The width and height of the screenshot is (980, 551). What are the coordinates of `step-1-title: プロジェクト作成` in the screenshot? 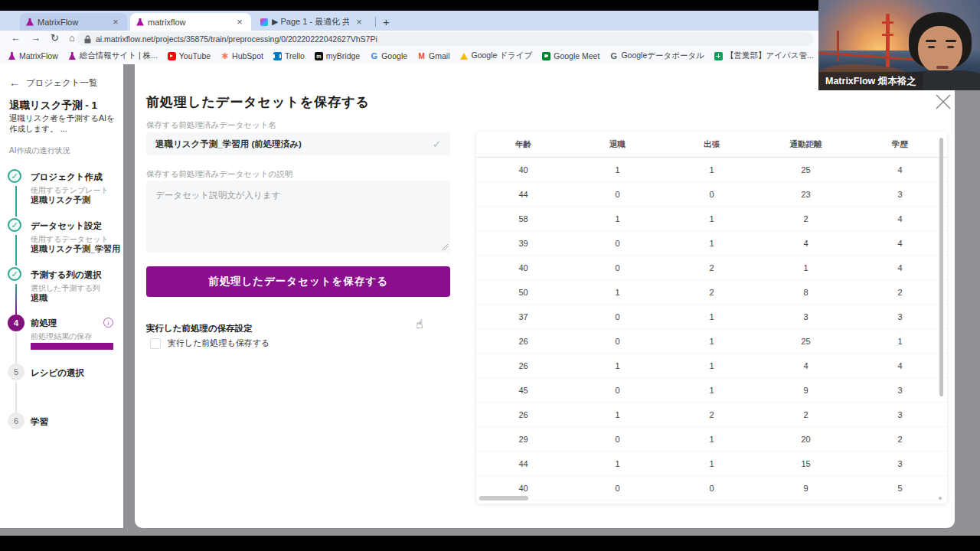 It's located at (67, 178).